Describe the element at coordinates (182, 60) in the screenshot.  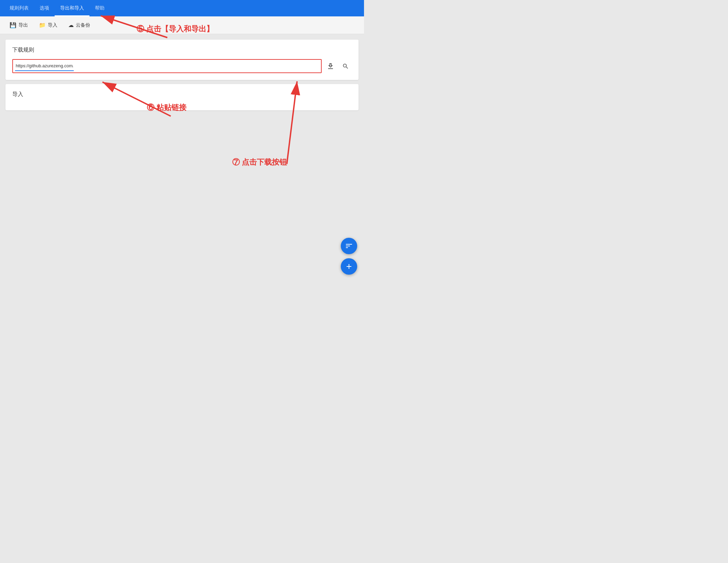
I see `download-rules-card: 下载规则` at that location.